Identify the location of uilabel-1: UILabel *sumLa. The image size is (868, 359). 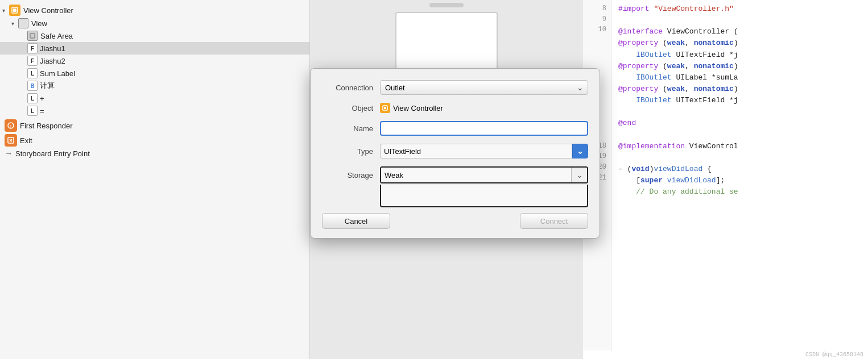
(706, 77).